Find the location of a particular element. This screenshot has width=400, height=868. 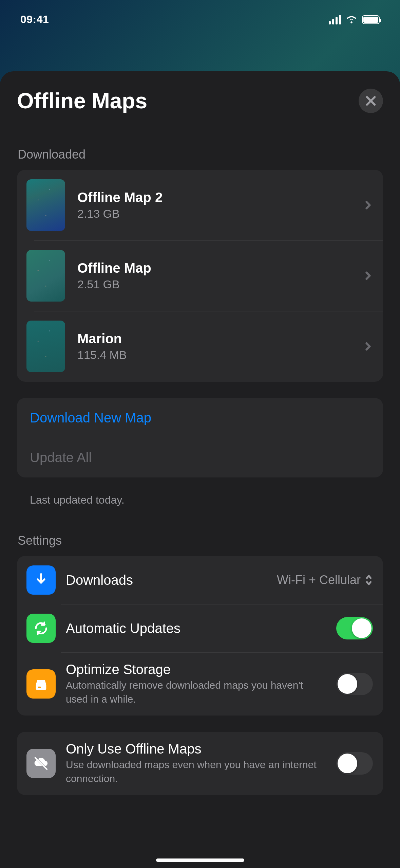

update-all-button: Update All is located at coordinates (200, 458).